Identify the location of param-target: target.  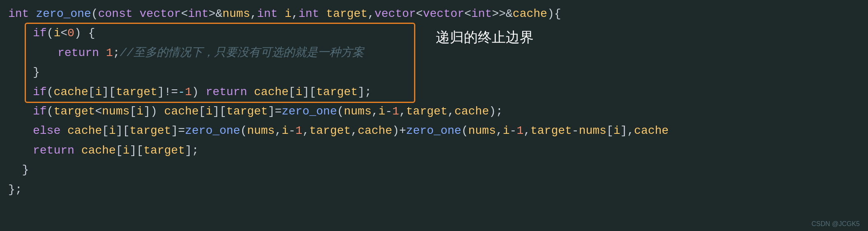
(347, 14).